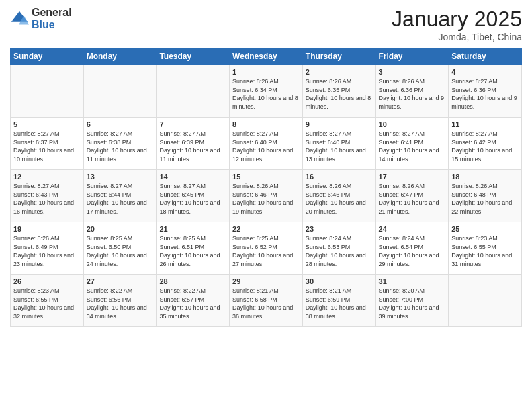 The width and height of the screenshot is (532, 411). I want to click on day-info: Sunrise: 8:26 AM Sunset: 6:47 PM Dayligh…, so click(412, 199).